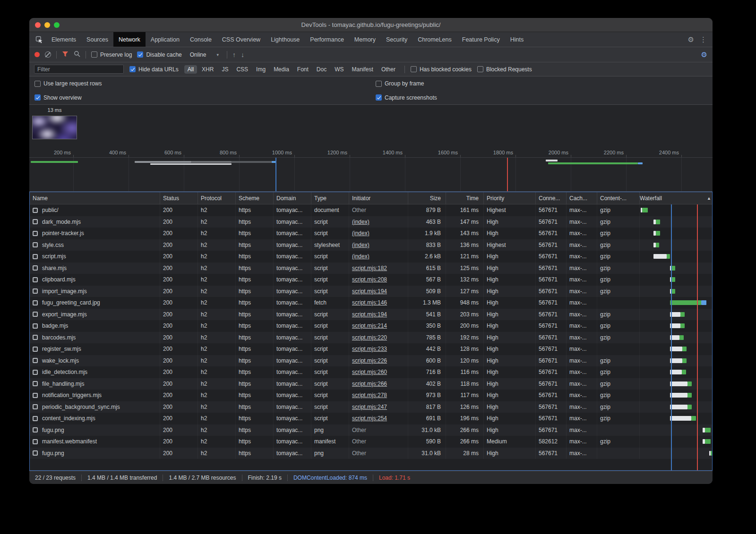 The width and height of the screenshot is (756, 534). I want to click on table-row: content_indexing.mjs200h2httpstomayac...…, so click(371, 418).